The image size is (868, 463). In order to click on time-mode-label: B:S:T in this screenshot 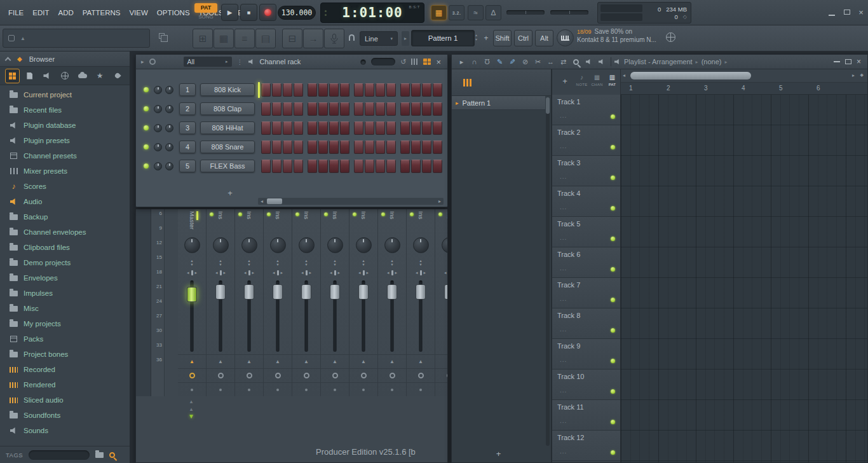, I will do `click(414, 7)`.